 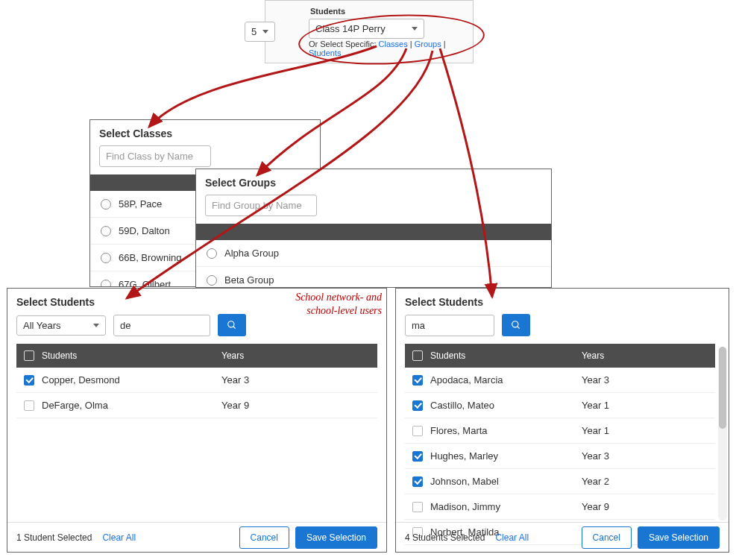 I want to click on students-right-title: Select Students, so click(x=562, y=301).